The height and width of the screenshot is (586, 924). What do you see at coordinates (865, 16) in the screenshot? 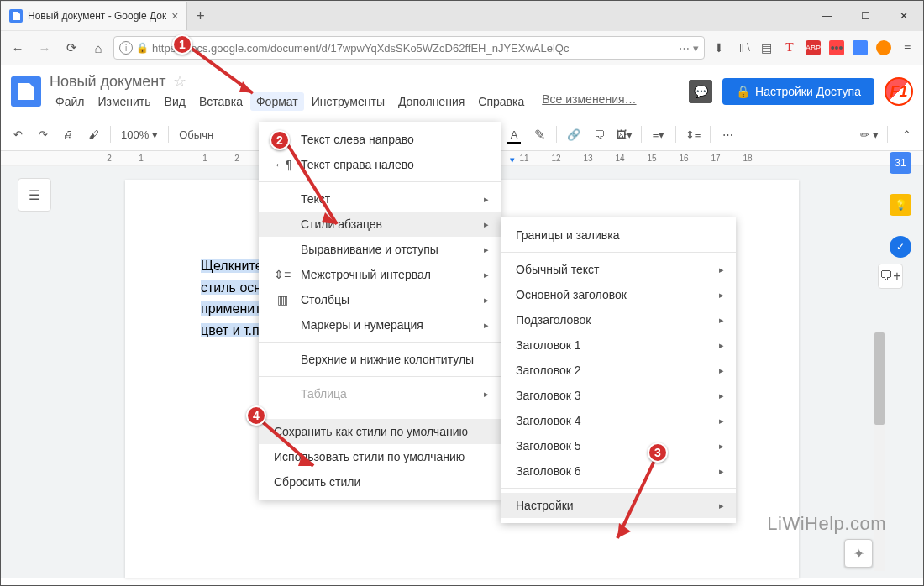
I see `maximize-button: ☐` at bounding box center [865, 16].